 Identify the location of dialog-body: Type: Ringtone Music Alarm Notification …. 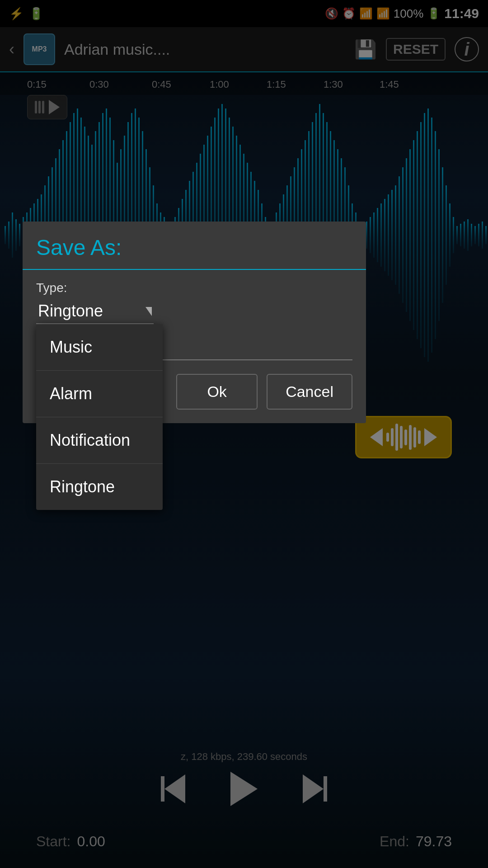
(194, 346).